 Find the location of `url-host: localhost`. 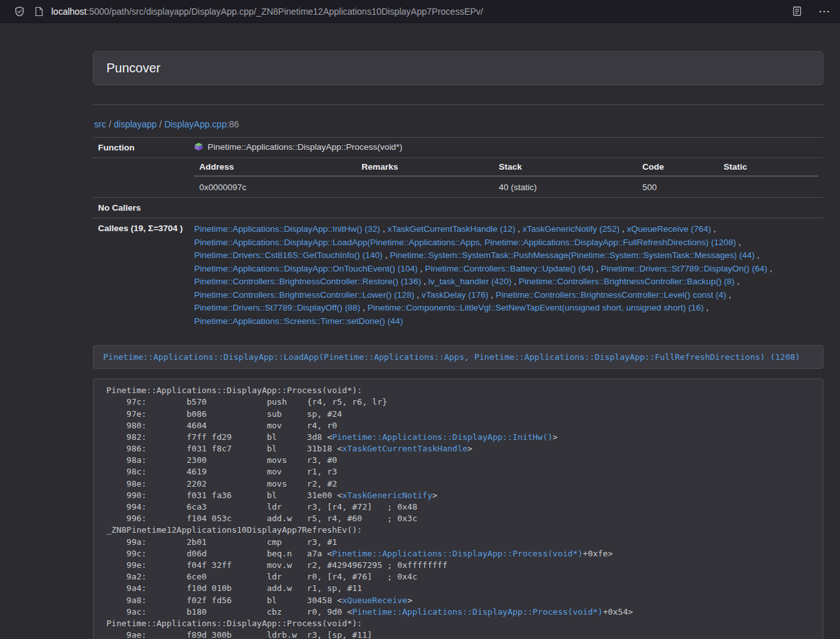

url-host: localhost is located at coordinates (69, 12).